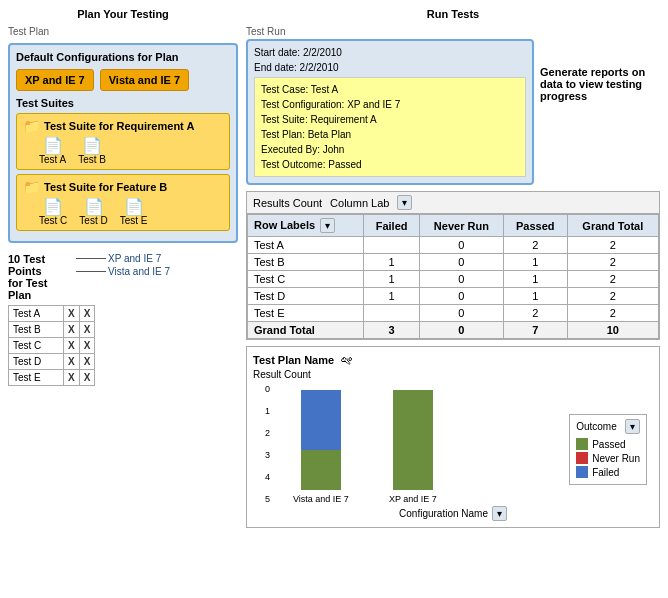 This screenshot has width=668, height=598. Describe the element at coordinates (134, 258) in the screenshot. I see `col1-label: XP and IE 7` at that location.